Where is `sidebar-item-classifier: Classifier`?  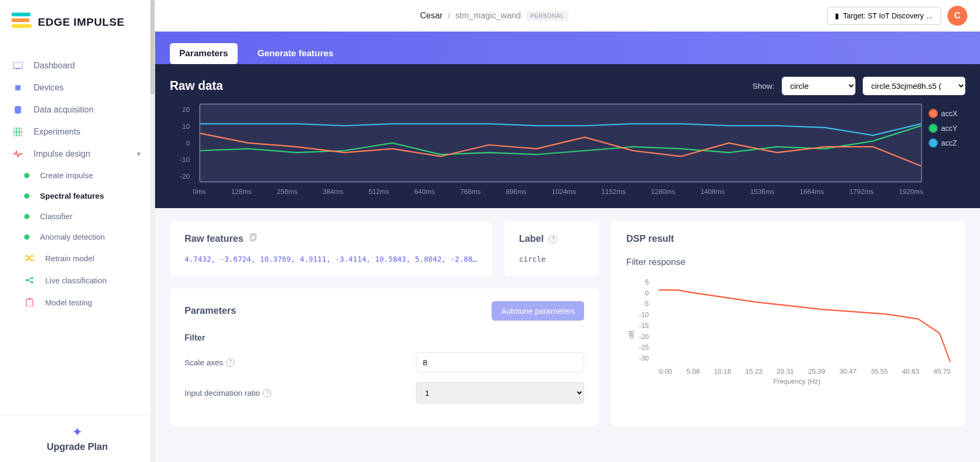 sidebar-item-classifier: Classifier is located at coordinates (83, 217).